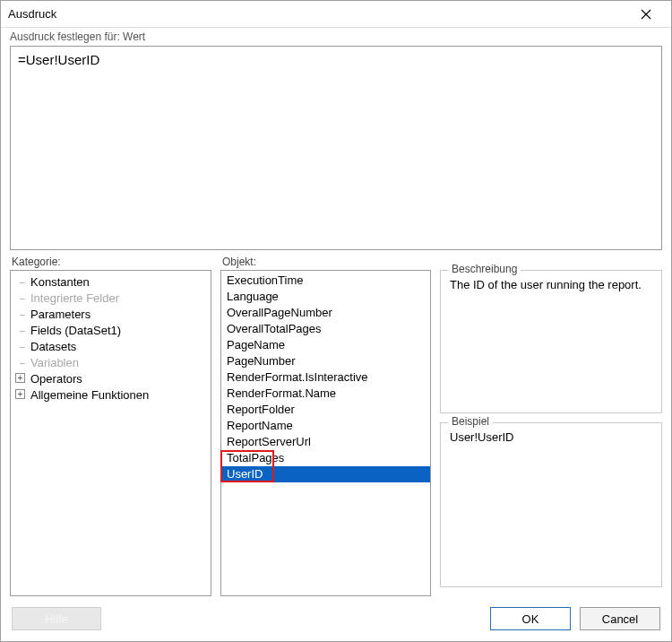 The height and width of the screenshot is (642, 672). I want to click on cancel-button: Cancel, so click(620, 619).